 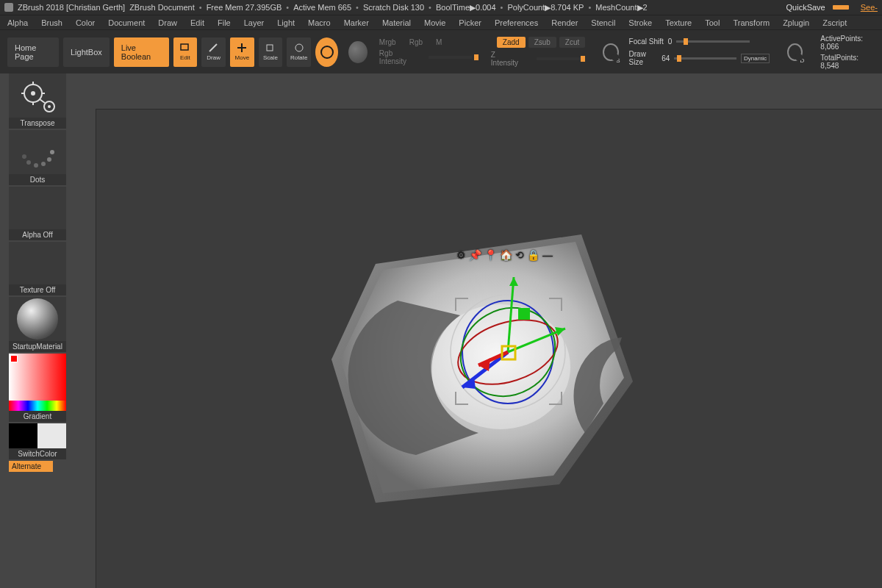 I want to click on menu-alpha: Alpha, so click(x=18, y=23).